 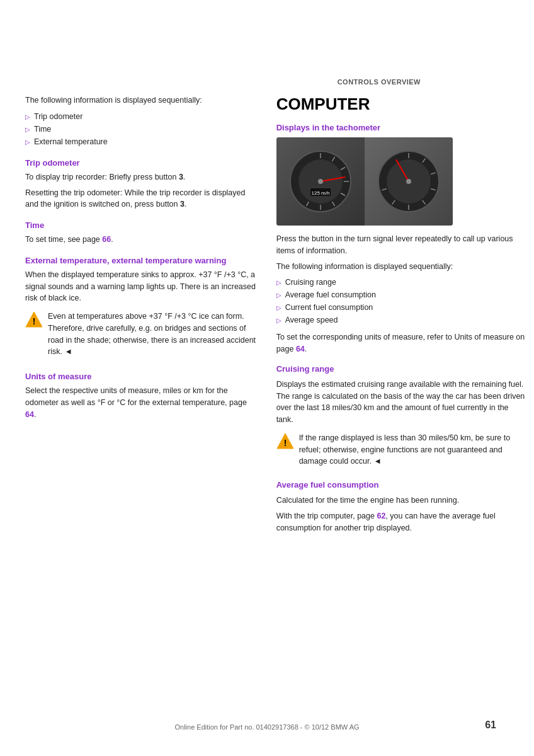 What do you see at coordinates (34, 336) in the screenshot?
I see `warning-triangle-icon: !` at bounding box center [34, 336].